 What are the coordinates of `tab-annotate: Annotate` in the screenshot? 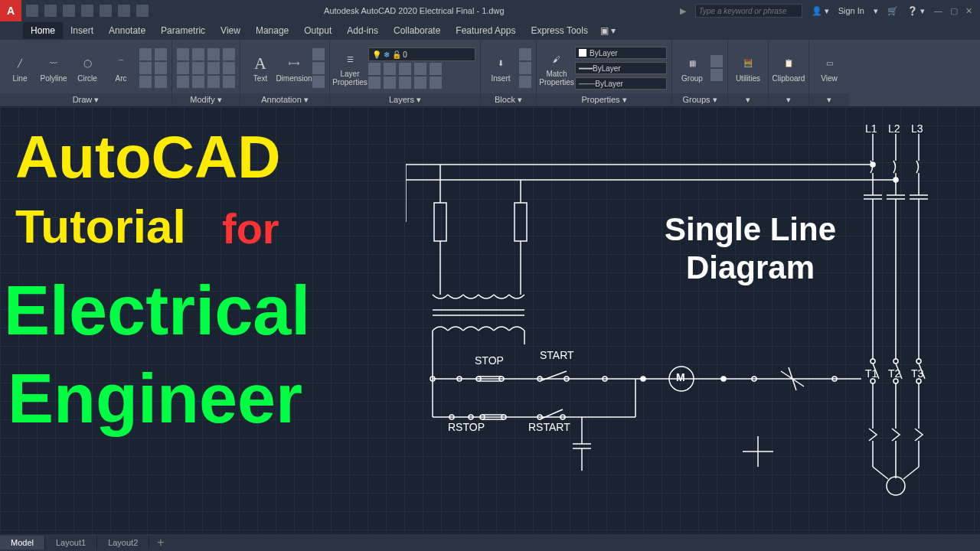 It's located at (127, 31).